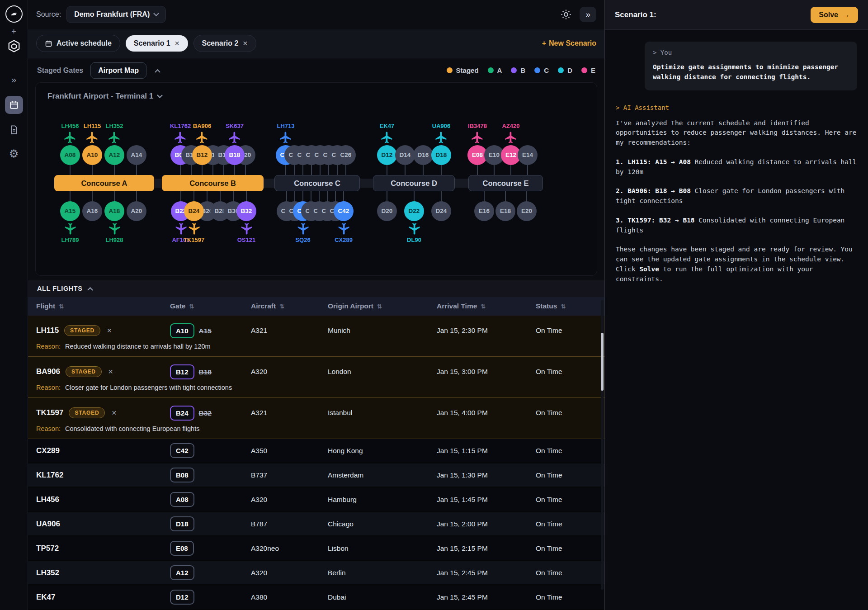 The height and width of the screenshot is (610, 868). I want to click on new-scenario-button: + New Scenario, so click(569, 43).